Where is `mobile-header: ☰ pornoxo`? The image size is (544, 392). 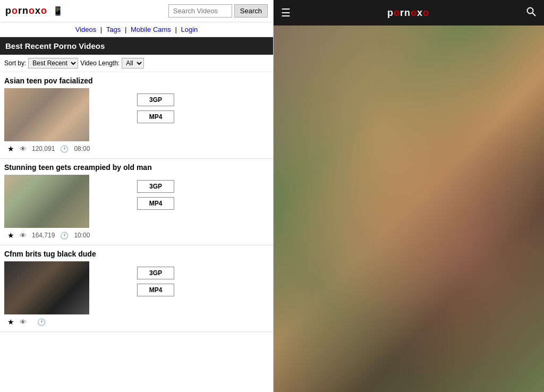
mobile-header: ☰ pornoxo is located at coordinates (409, 13).